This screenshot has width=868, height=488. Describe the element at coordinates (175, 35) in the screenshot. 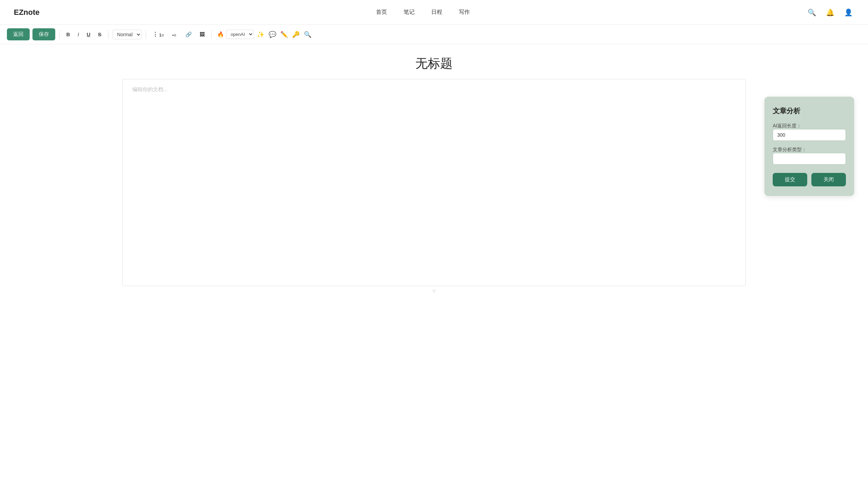

I see `unordered-list-svg: •≡` at that location.